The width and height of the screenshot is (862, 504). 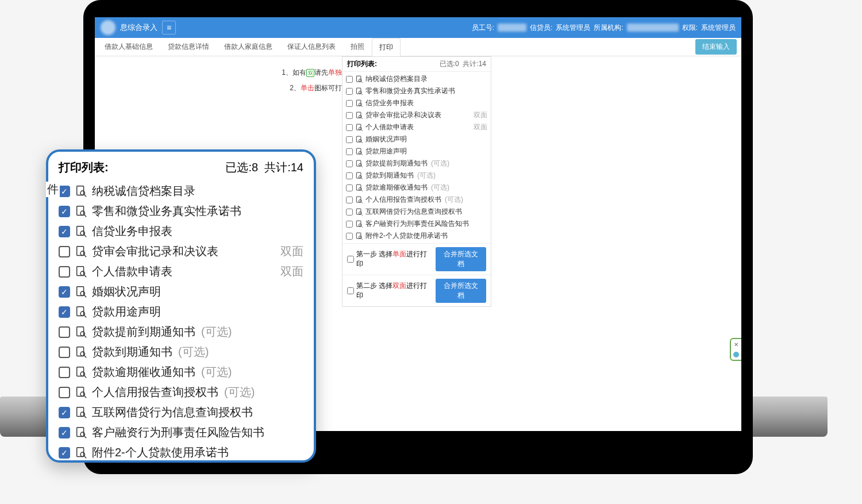 I want to click on org-value-blurred, so click(x=653, y=28).